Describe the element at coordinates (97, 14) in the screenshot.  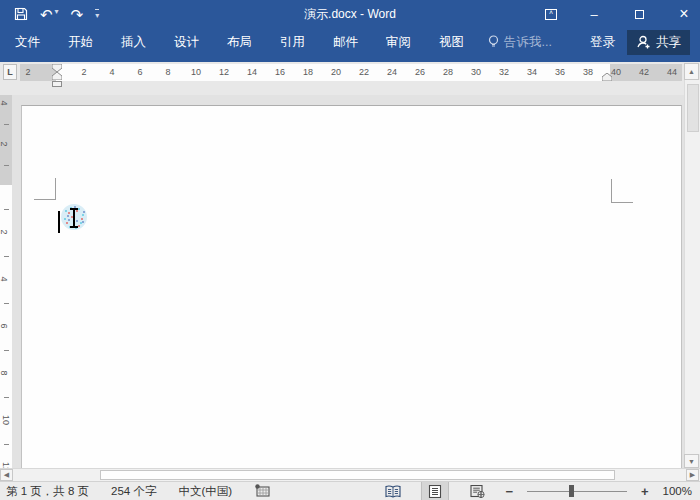
I see `customize-quick-access-toolbar-icon: ▾` at that location.